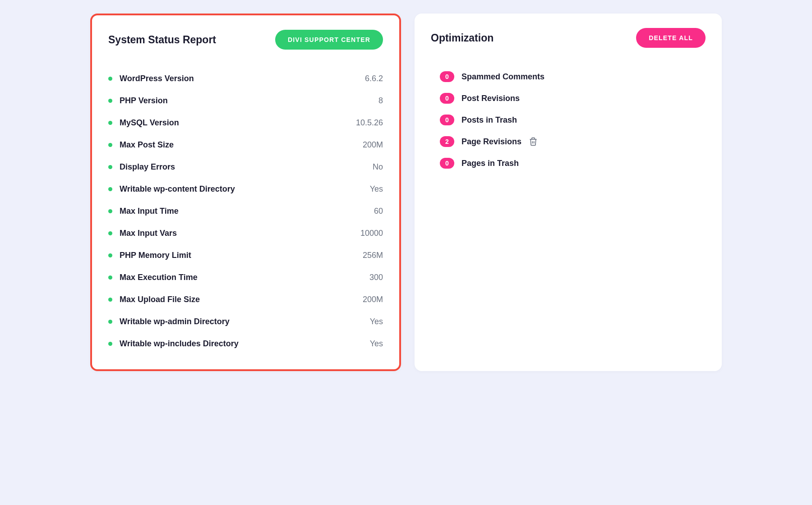 The image size is (812, 505). Describe the element at coordinates (138, 101) in the screenshot. I see `status-row-left: PHP Version` at that location.